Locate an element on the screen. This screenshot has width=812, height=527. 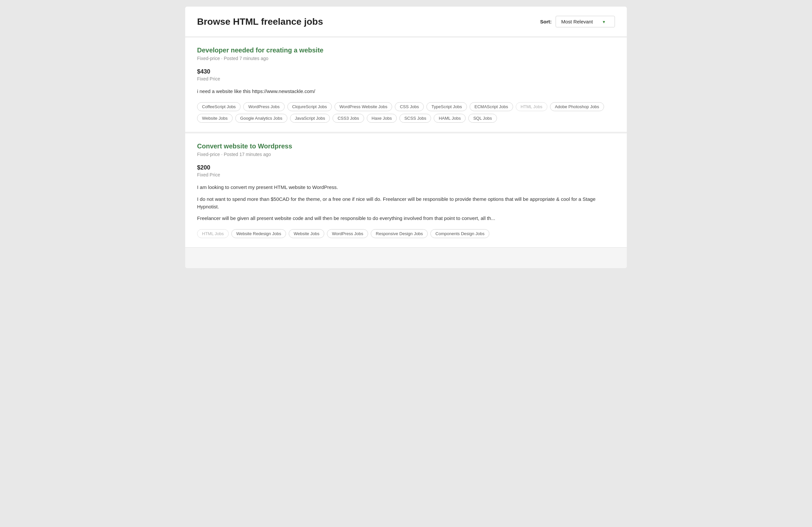
tag: CSS Jobs is located at coordinates (409, 107).